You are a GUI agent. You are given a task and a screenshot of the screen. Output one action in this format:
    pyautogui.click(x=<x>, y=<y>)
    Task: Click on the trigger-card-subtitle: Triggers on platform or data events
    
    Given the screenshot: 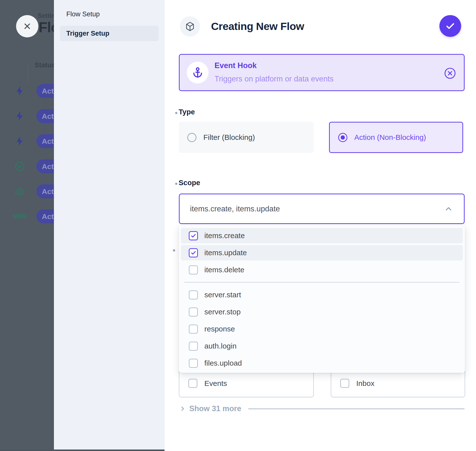 What is the action you would take?
    pyautogui.click(x=274, y=79)
    